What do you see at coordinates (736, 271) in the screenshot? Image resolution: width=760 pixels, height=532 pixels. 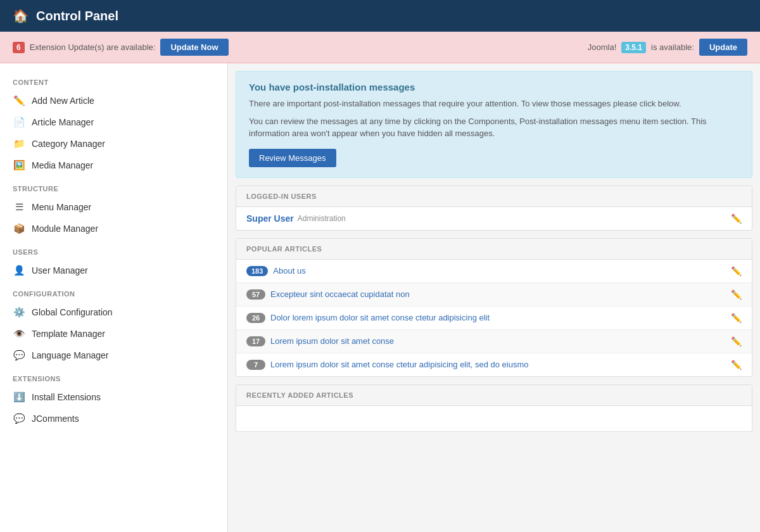 I see `edit-icon-0: ✏️` at bounding box center [736, 271].